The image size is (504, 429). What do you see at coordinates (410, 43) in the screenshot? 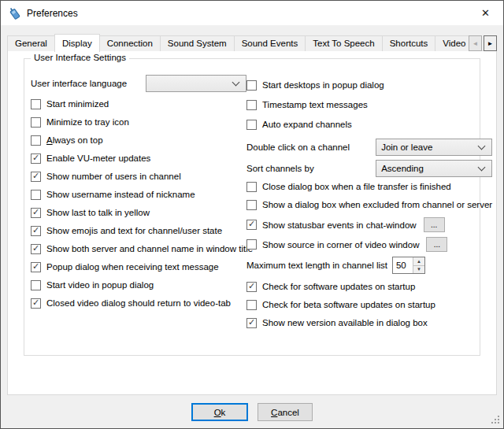
I see `tab-shortcuts: Shortcuts` at bounding box center [410, 43].